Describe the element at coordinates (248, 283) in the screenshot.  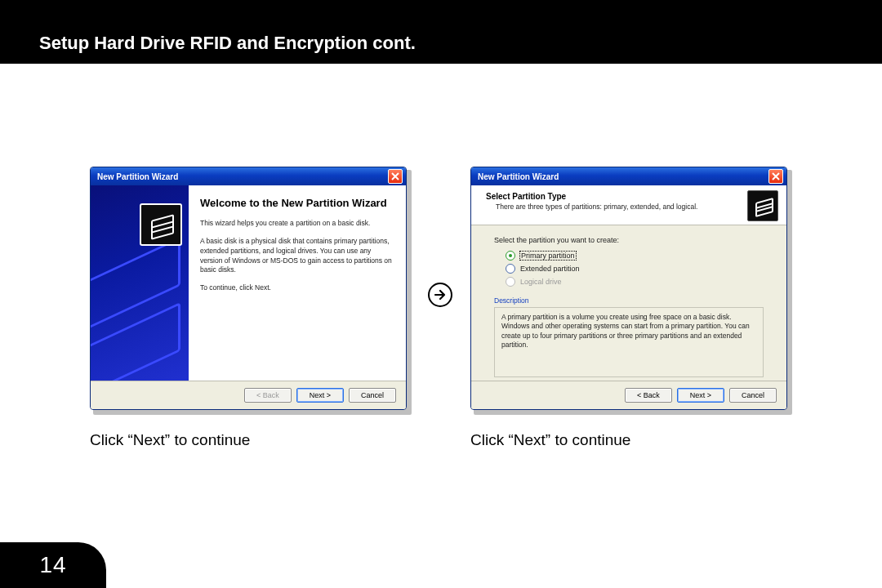
I see `wizard-body: Welcome to the New Partition Wizard This…` at that location.